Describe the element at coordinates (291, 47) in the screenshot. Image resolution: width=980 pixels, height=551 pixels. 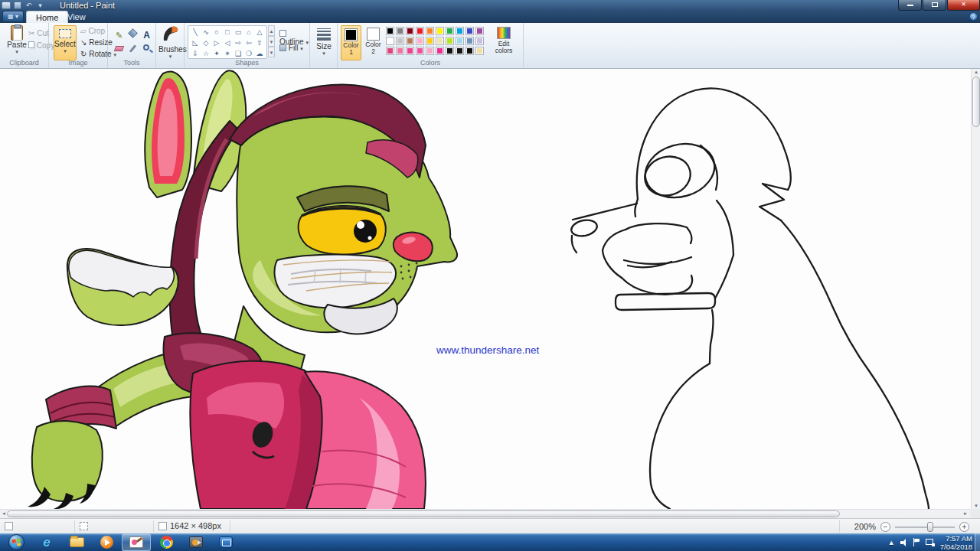
I see `fill-button: Fill ▾` at that location.